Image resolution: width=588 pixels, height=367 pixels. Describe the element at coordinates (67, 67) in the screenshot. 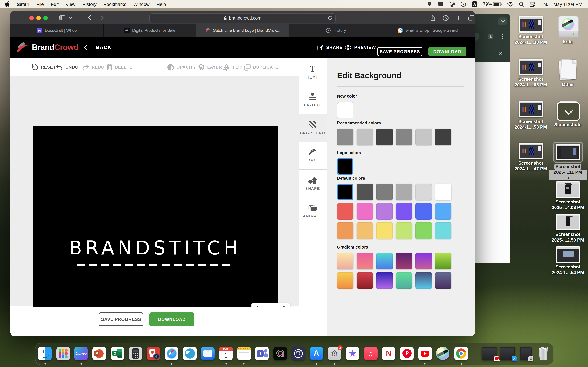

I see `undo-button: UNDO` at that location.